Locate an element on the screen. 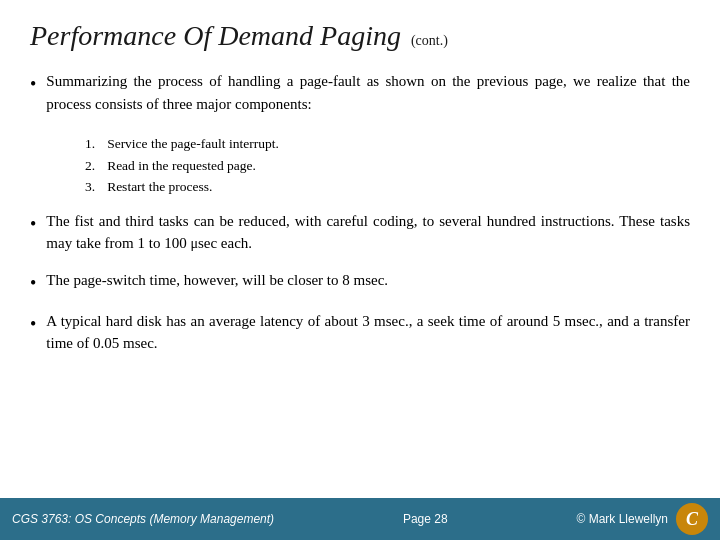 This screenshot has width=720, height=540. footer-course: CGS 3763: OS Concepts (Memory Management… is located at coordinates (143, 519).